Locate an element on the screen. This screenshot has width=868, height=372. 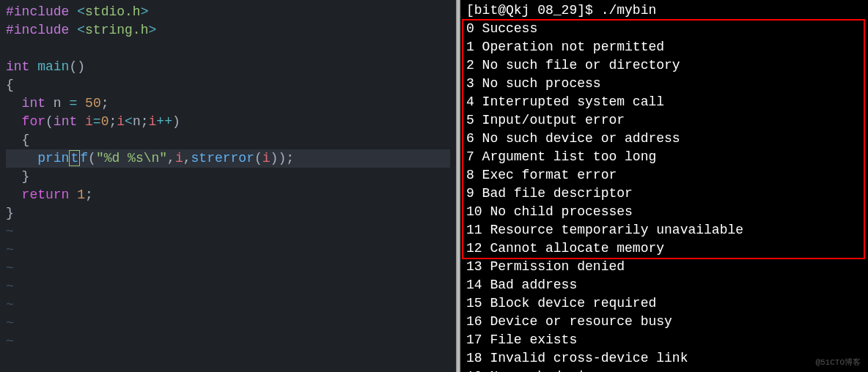
terminal-output-line: 9 Bad file descriptor is located at coordinates (664, 193).